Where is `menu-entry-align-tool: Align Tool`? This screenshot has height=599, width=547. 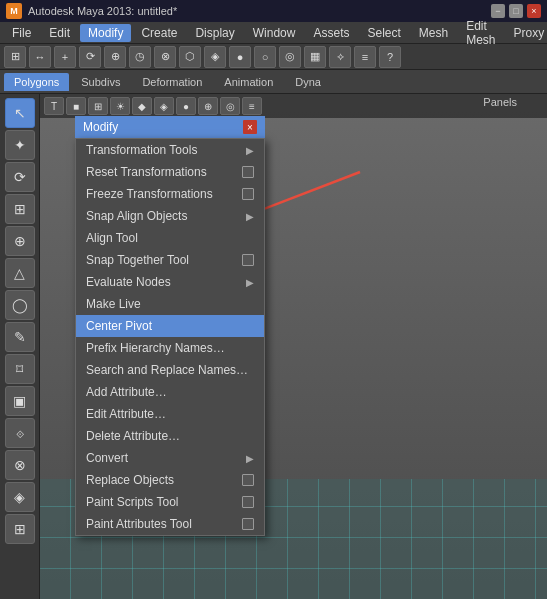 menu-entry-align-tool: Align Tool is located at coordinates (170, 238).